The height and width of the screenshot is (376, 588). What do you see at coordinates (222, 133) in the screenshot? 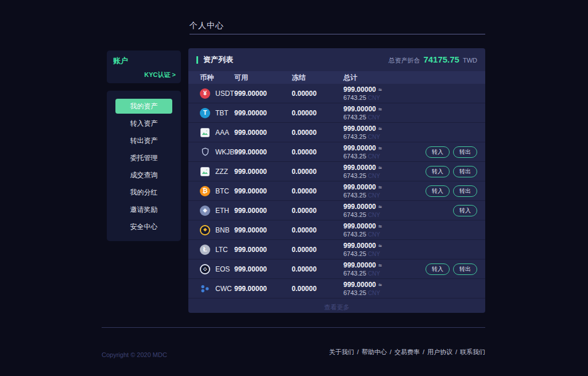
I see `coin-name: AAA` at bounding box center [222, 133].